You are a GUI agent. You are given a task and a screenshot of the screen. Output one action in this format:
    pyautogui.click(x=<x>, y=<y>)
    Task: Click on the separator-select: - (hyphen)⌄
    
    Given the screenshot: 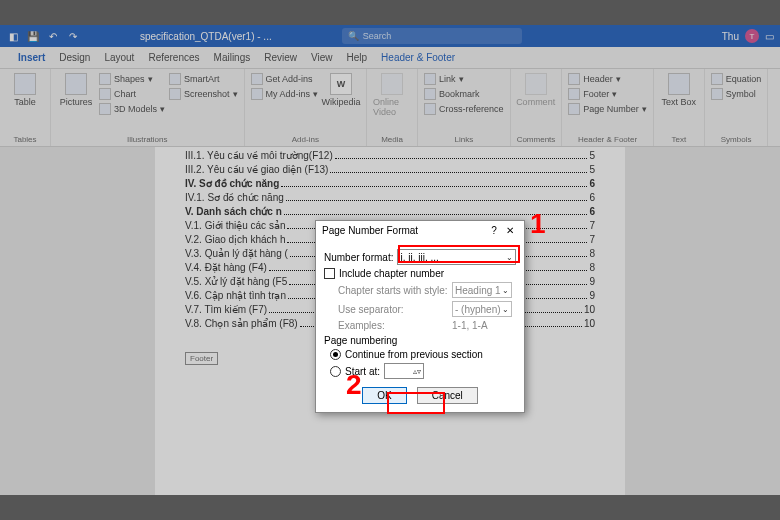 What is the action you would take?
    pyautogui.click(x=482, y=309)
    